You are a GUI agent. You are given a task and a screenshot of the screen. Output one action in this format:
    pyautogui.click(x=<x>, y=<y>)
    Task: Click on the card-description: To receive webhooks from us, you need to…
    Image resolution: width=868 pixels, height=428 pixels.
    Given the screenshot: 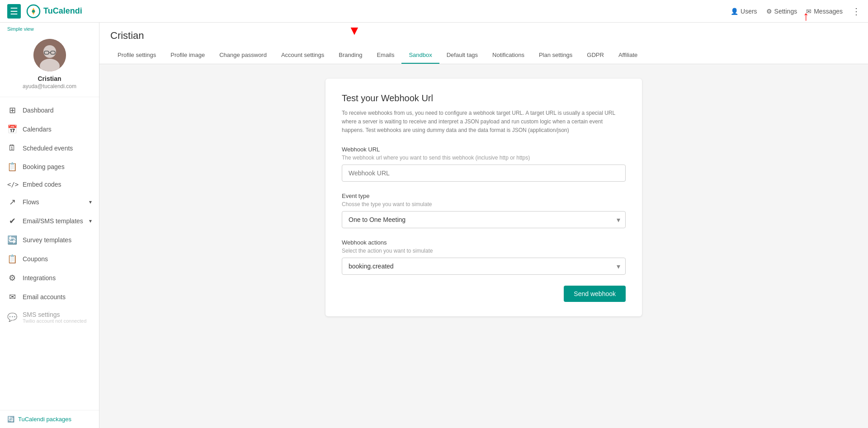 What is the action you would take?
    pyautogui.click(x=484, y=122)
    